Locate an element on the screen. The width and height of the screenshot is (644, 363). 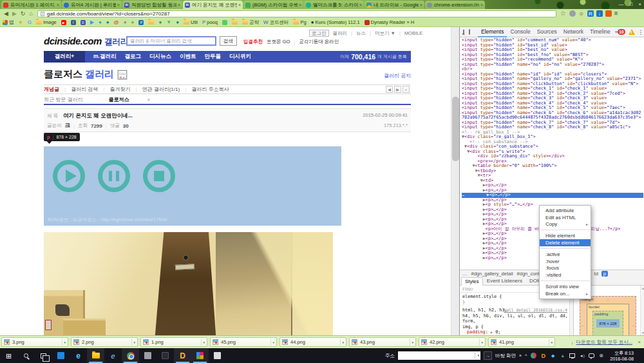
address-go-button: → is located at coordinates (488, 356).